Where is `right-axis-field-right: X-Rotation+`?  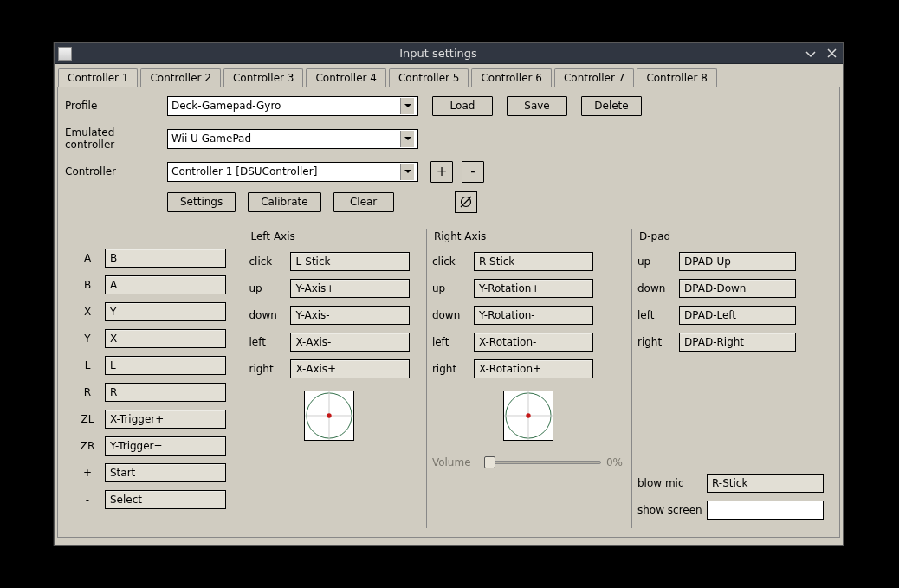
right-axis-field-right: X-Rotation+ is located at coordinates (534, 369).